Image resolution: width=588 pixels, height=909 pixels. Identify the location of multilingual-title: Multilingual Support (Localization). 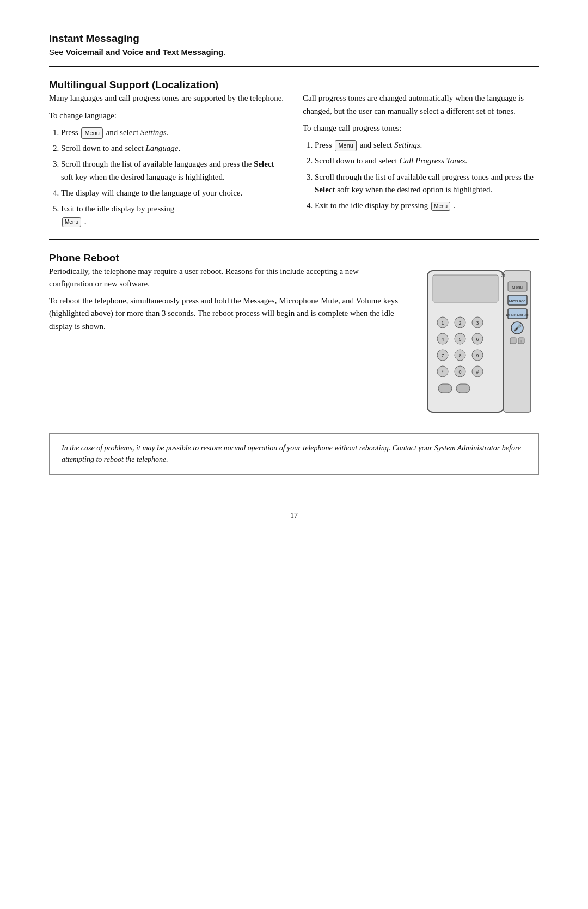
(294, 85).